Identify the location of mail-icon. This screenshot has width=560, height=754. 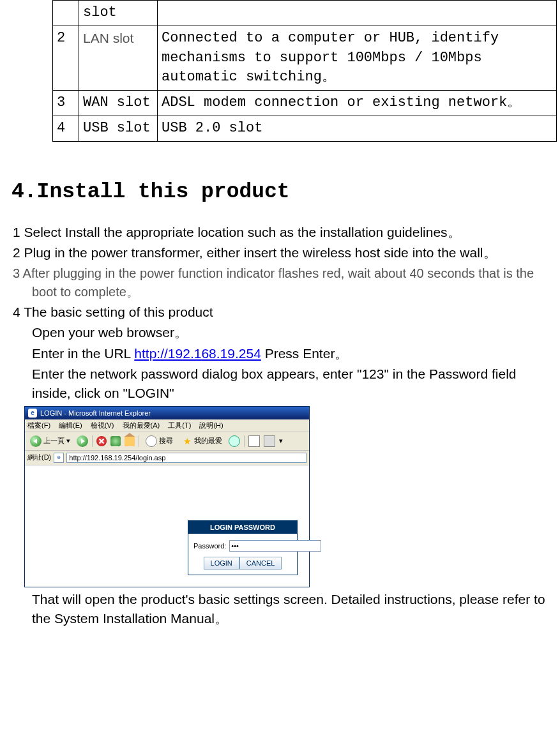
(254, 441).